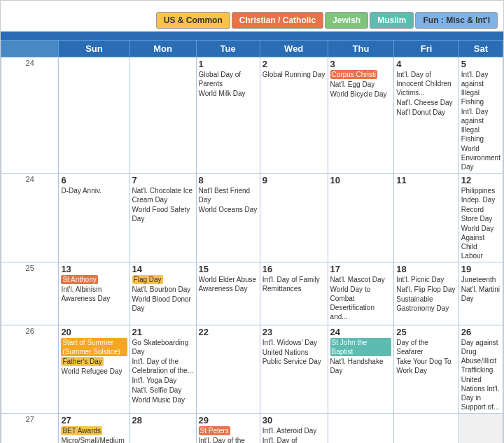 The image size is (504, 443). I want to click on day-event: World Elder Abuse Awareness Day, so click(228, 284).